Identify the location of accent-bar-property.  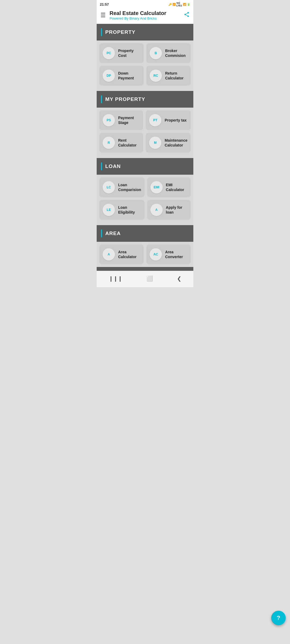
(102, 32).